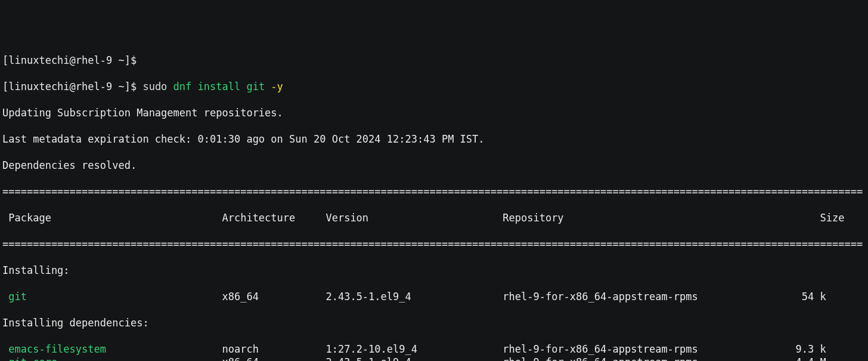 This screenshot has height=361, width=868. I want to click on table-row: git-core x86_64 2.43.5-1.el9_4 rhel-9-fo…, so click(434, 358).